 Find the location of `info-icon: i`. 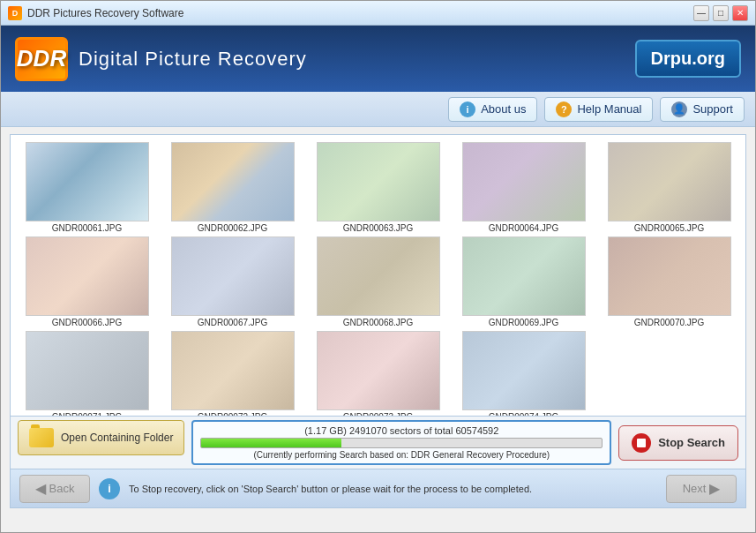

info-icon: i is located at coordinates (468, 109).